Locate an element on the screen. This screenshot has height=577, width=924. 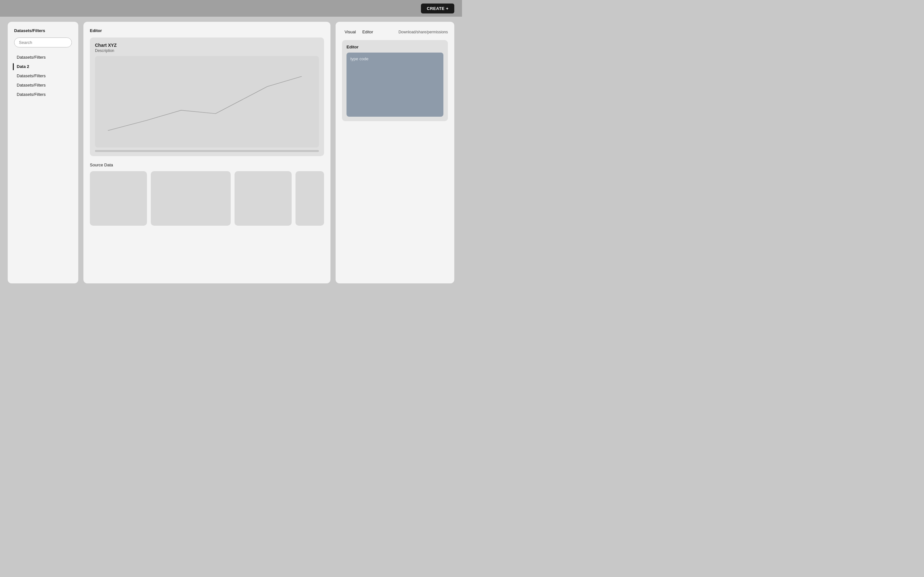
nav-item-datasets-filters-1: Datasets/Filters is located at coordinates (43, 57).